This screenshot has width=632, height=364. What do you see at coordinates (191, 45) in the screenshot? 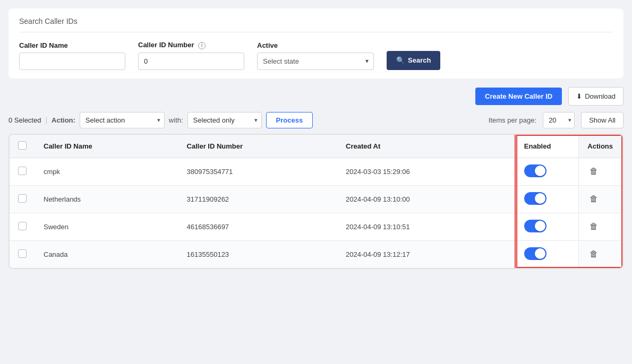
I see `caller-id-number-label: Caller ID Number i` at bounding box center [191, 45].